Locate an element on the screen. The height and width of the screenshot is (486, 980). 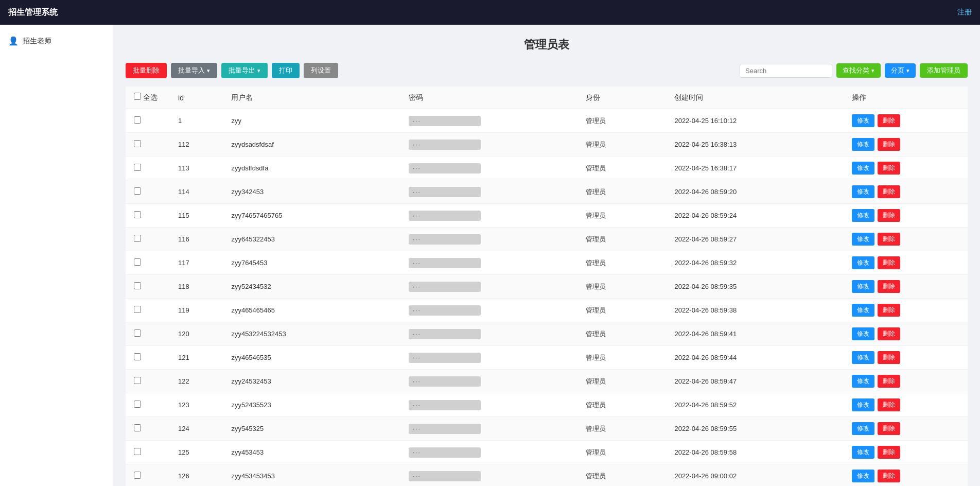
row-username: zyy545325 is located at coordinates (311, 429).